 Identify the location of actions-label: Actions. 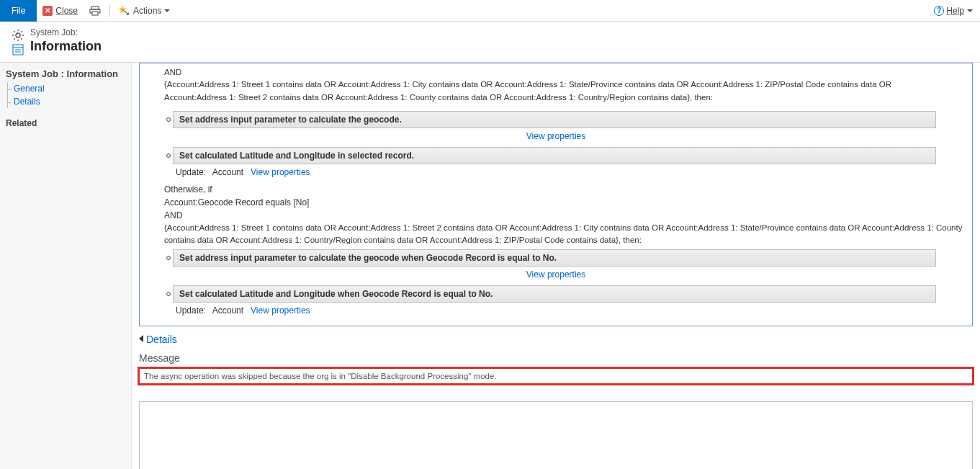
(147, 11).